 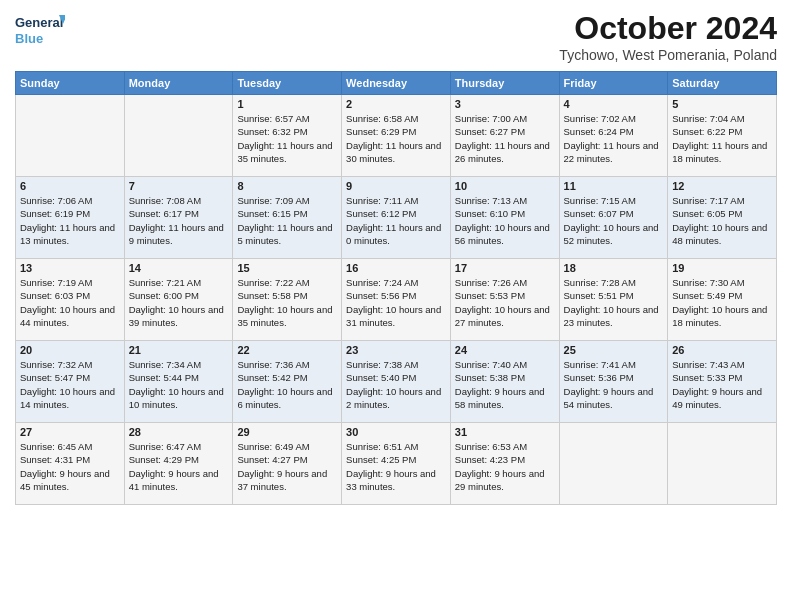 I want to click on day-content: Sunrise: 7:43 AM Sunset: 5:33 PM Dayligh…, so click(x=722, y=384).